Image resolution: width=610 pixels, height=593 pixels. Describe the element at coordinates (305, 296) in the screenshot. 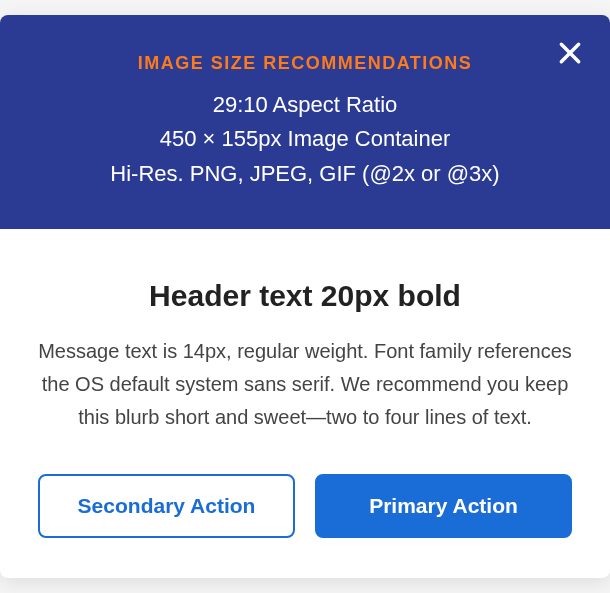

I see `header-text: Header text 20px bold` at that location.